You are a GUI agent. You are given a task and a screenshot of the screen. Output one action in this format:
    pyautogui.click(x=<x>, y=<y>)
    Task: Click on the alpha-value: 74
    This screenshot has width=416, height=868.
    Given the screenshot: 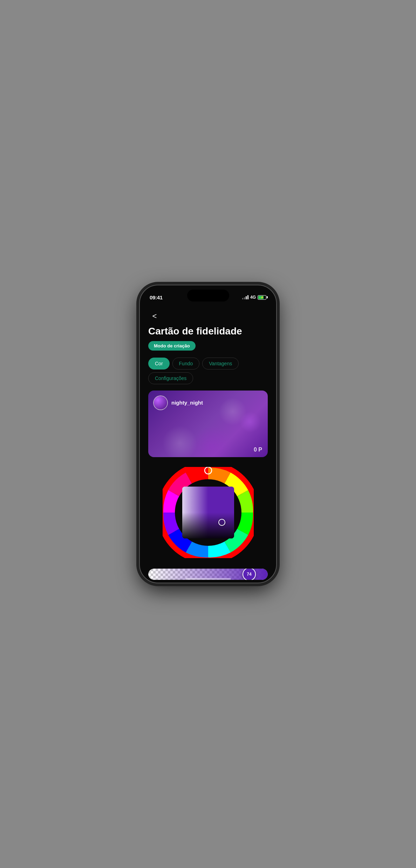 What is the action you would take?
    pyautogui.click(x=249, y=574)
    